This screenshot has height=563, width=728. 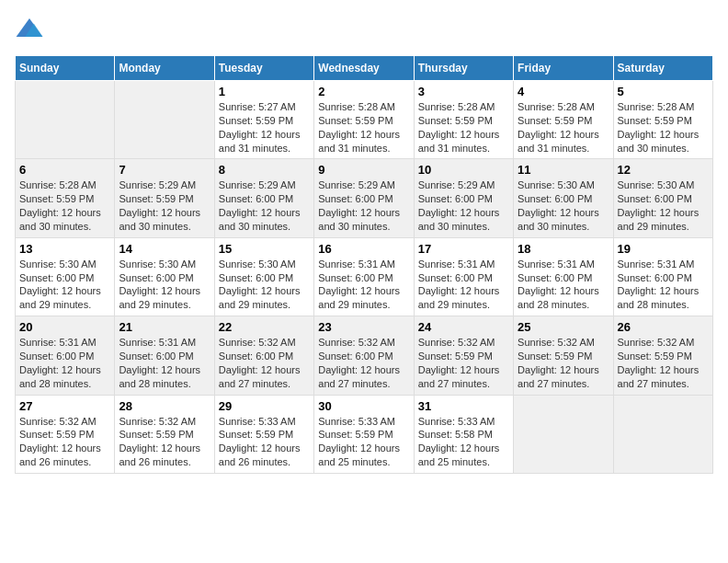 What do you see at coordinates (364, 92) in the screenshot?
I see `day-number: 2` at bounding box center [364, 92].